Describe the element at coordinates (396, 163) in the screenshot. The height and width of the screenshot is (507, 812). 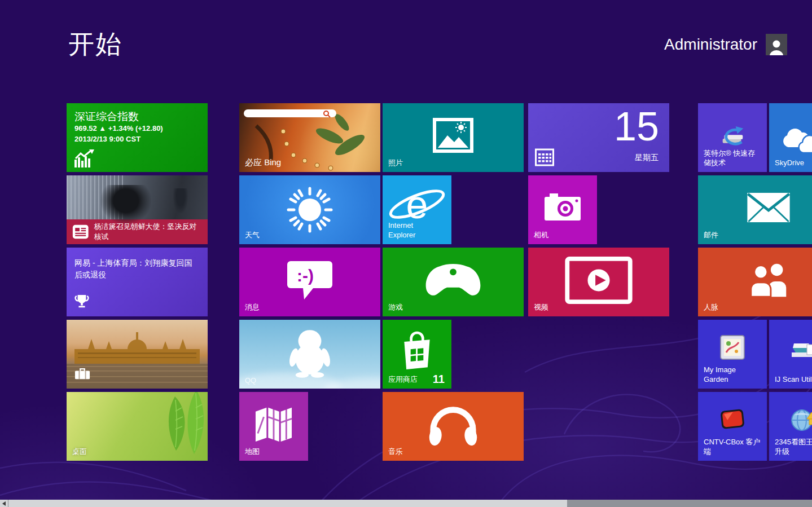
I see `tile-label: 照片` at that location.